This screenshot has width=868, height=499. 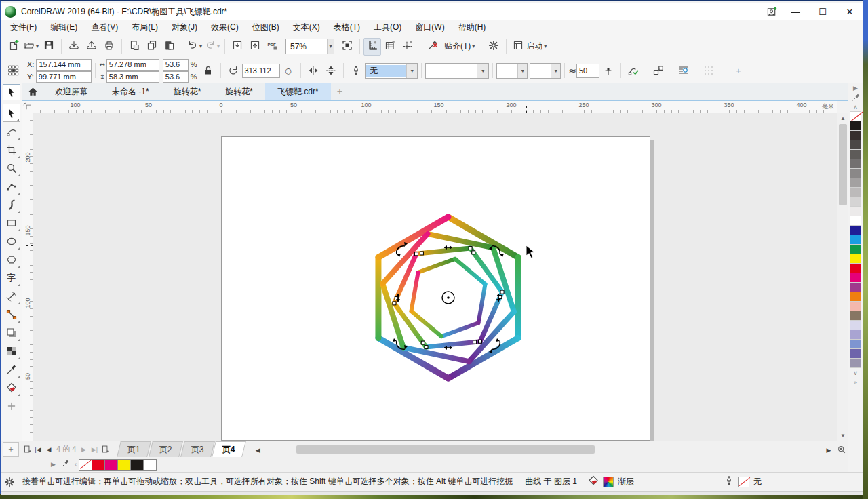 What do you see at coordinates (744, 482) in the screenshot?
I see `outline-color-swatch` at bounding box center [744, 482].